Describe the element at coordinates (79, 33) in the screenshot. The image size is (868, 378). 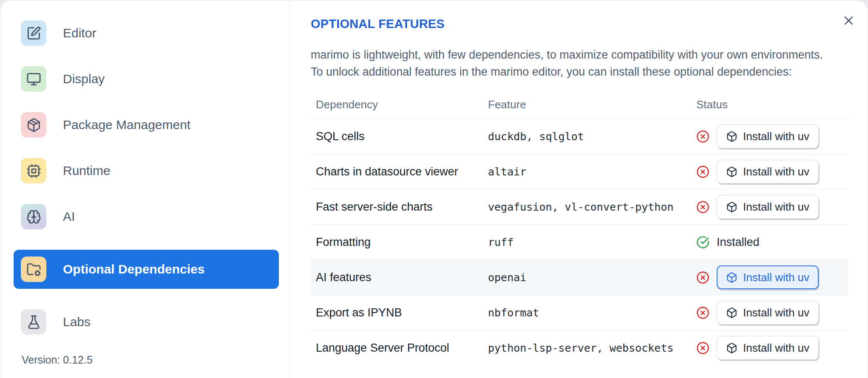
I see `sidebar-item-label: Editor` at that location.